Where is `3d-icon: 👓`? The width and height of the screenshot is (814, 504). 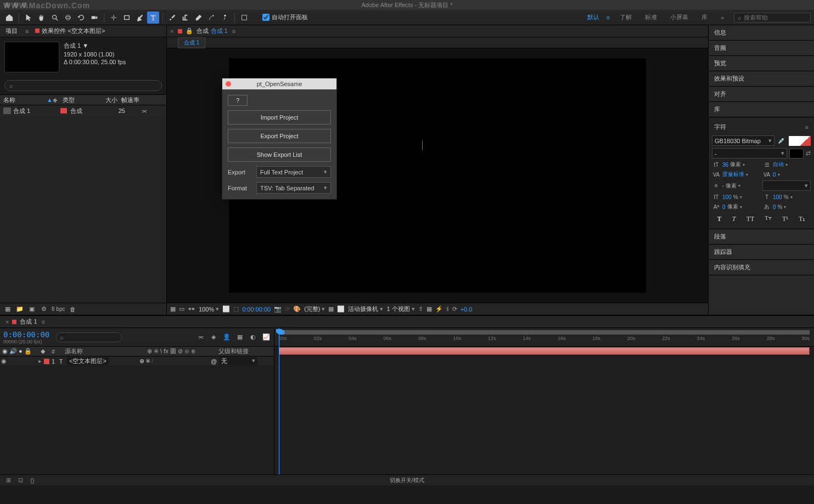 3d-icon: 👓 is located at coordinates (192, 309).